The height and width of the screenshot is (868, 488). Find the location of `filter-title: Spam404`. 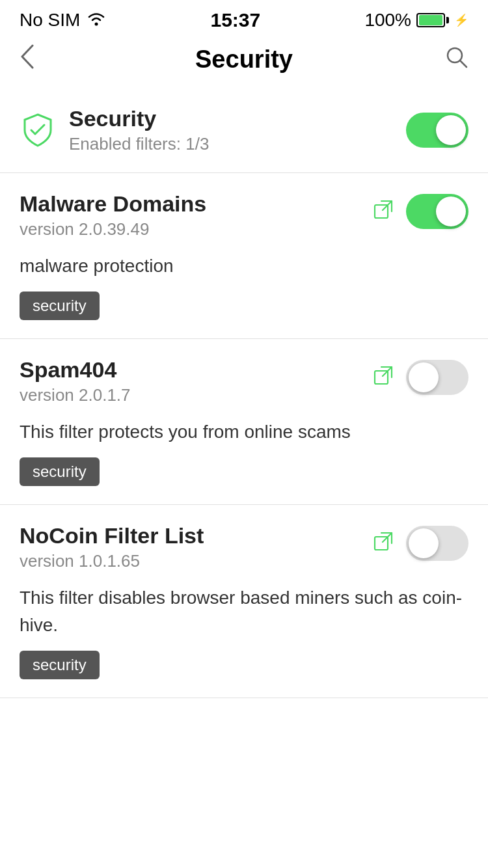

filter-title: Spam404 is located at coordinates (197, 370).